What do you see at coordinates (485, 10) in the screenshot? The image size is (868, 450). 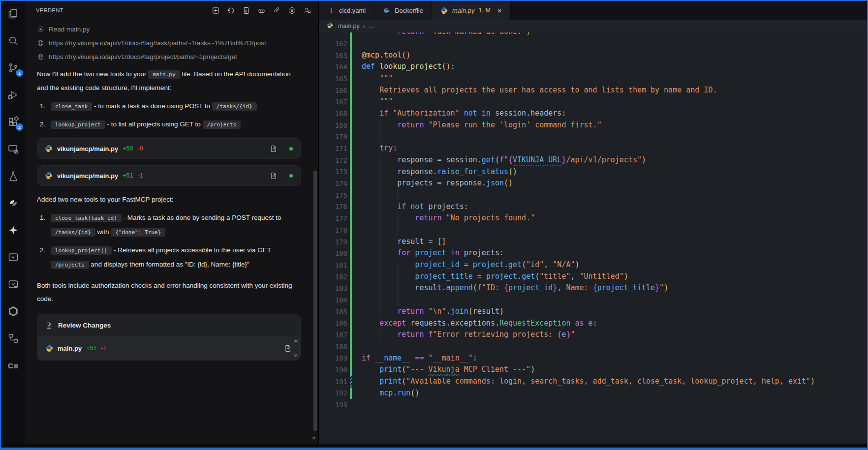 I see `tab-problems-modified-badge: 1, M` at bounding box center [485, 10].